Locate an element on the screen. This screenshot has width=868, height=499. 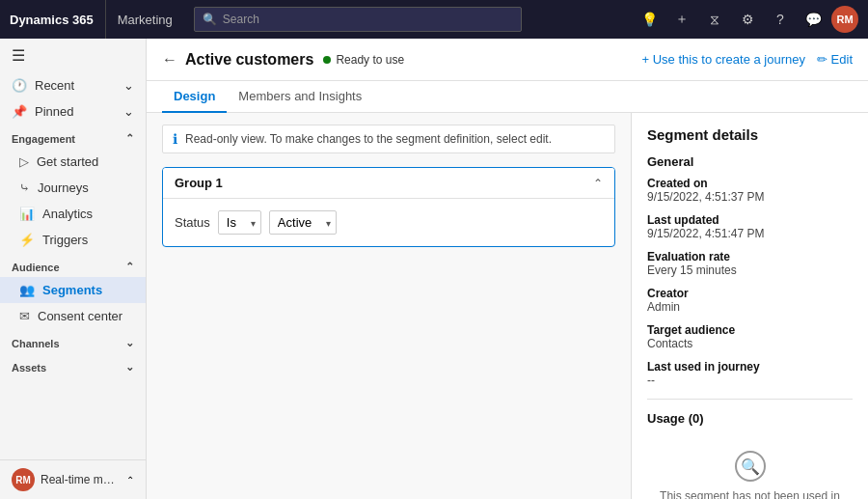
recent-chevron: ⌄ is located at coordinates (129, 85).